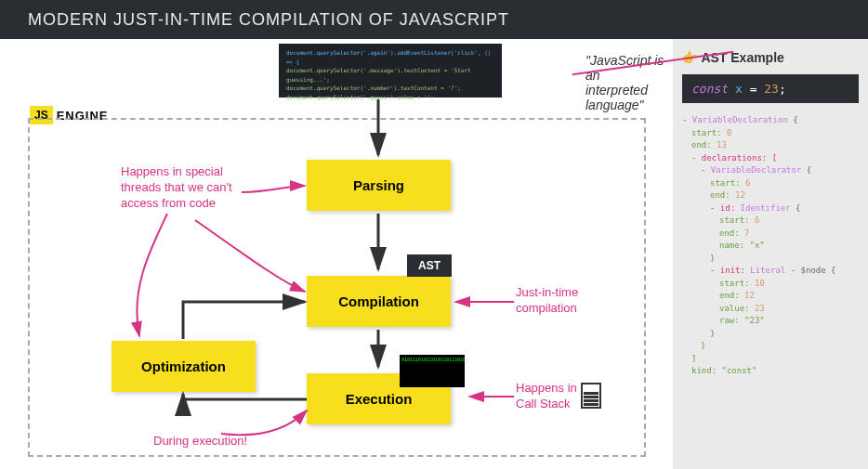 The height and width of the screenshot is (469, 868). I want to click on ast-tree: - VariableDeclaration {start: 0end: 13- …, so click(770, 246).